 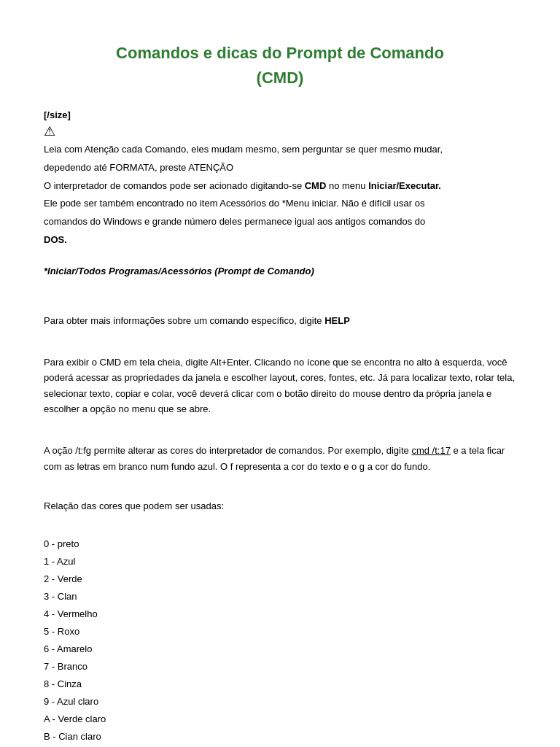 I want to click on list-item: 8 - Cinza, so click(x=280, y=684).